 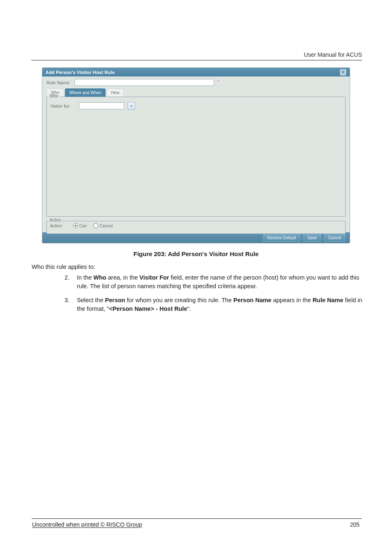 I want to click on visitor-for-input, so click(x=101, y=106).